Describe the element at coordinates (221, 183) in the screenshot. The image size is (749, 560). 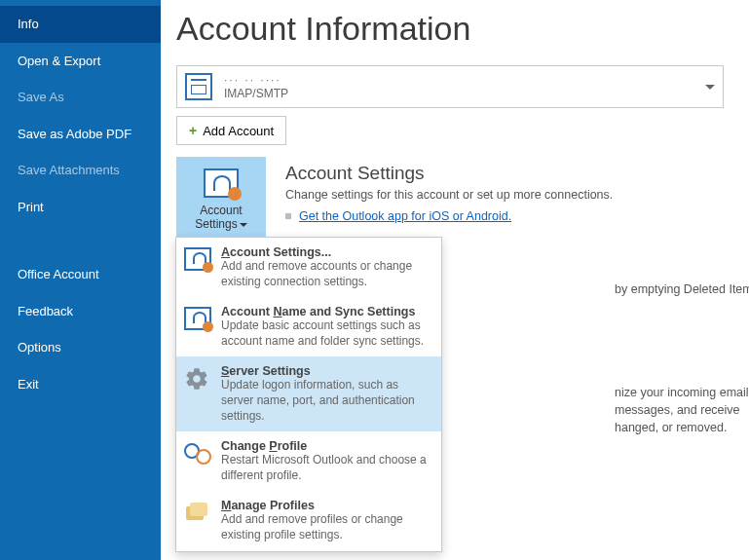
I see `account-settings-icon` at that location.